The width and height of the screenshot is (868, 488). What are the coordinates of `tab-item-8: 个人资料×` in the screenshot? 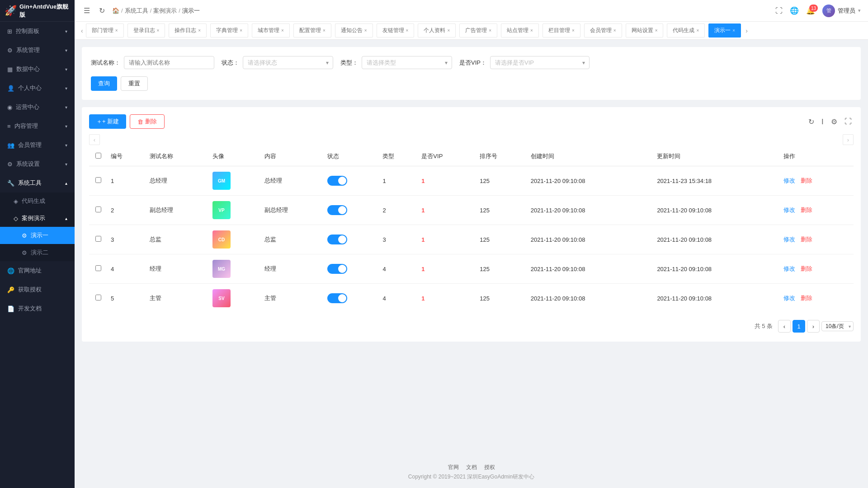 It's located at (437, 31).